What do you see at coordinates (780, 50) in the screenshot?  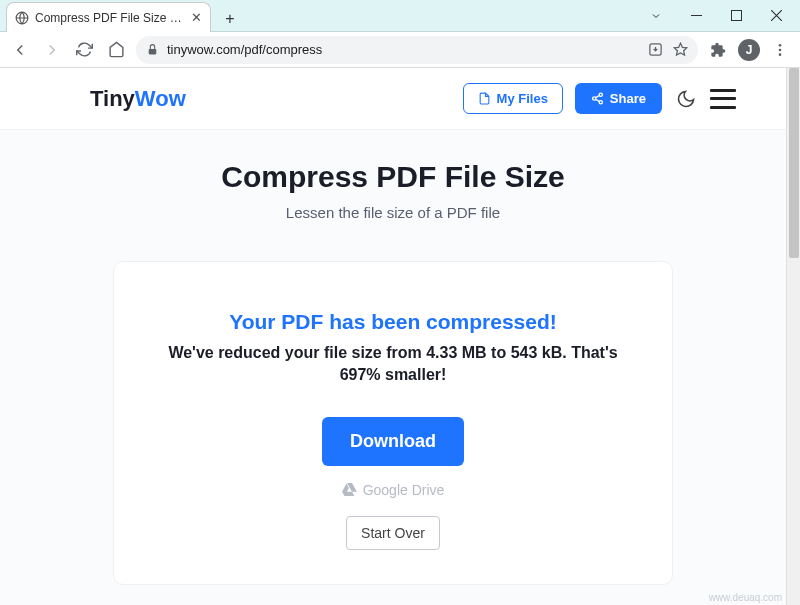 I see `menu-icon` at bounding box center [780, 50].